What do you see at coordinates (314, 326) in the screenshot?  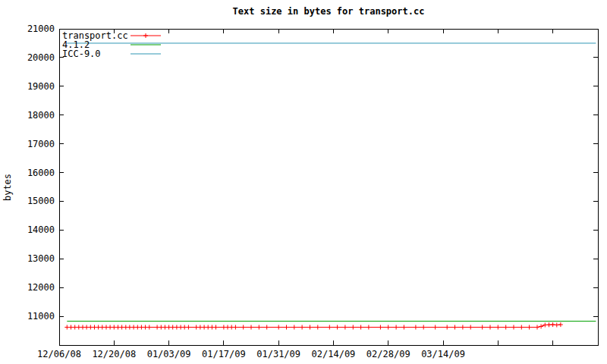 I see `data-point-markers` at bounding box center [314, 326].